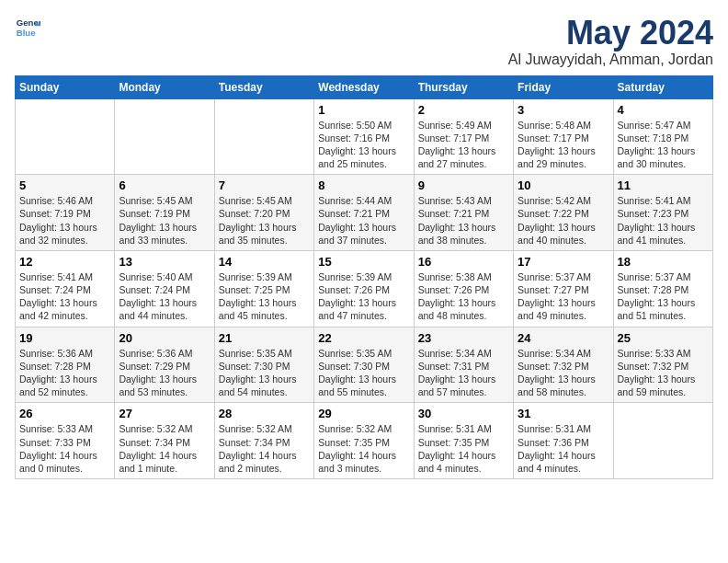  Describe the element at coordinates (264, 86) in the screenshot. I see `header-tuesday: Tuesday` at that location.